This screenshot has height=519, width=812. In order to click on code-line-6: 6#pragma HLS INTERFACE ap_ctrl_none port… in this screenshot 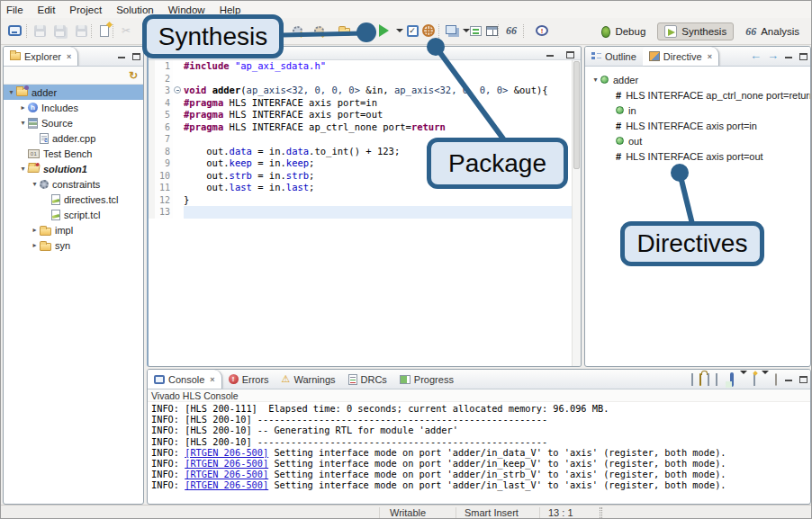, I will do `click(365, 128)`.